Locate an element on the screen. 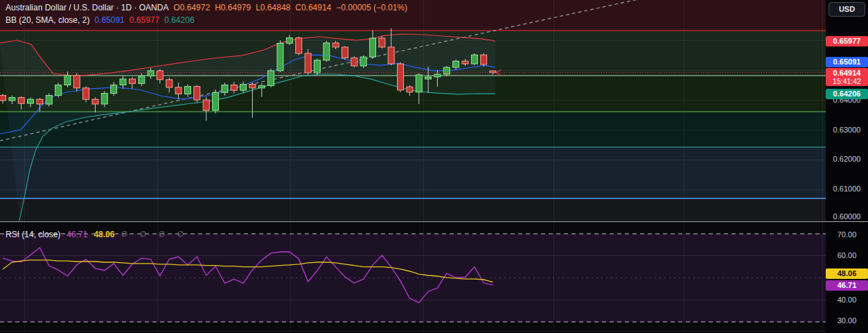 The width and height of the screenshot is (868, 333). bb-legend-row: BB (20, SMA, close, 2) 0.65091 0.65977 0… is located at coordinates (206, 19).